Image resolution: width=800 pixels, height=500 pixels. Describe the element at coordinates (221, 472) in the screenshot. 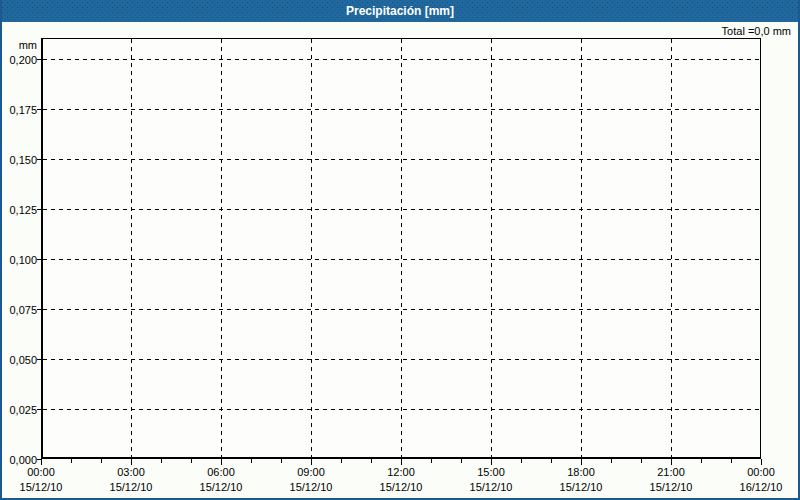

I see `x-tick-time-label: 06:00` at that location.